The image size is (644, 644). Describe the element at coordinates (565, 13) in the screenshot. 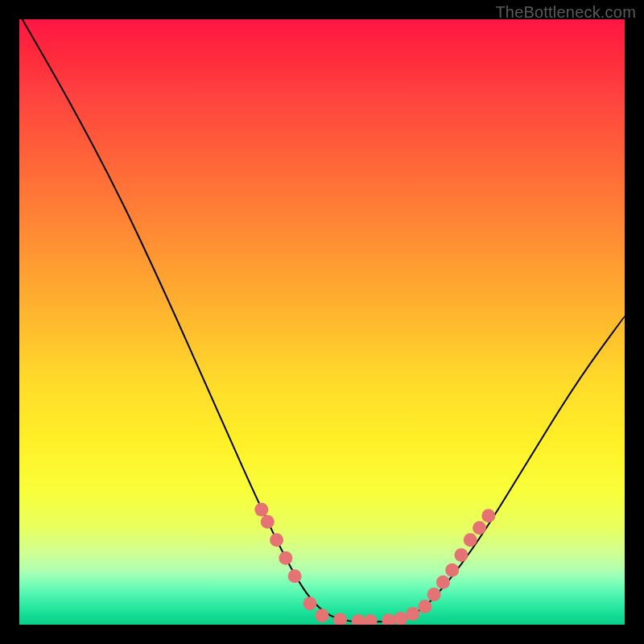

I see `watermark-text: TheBottleneck.com` at that location.